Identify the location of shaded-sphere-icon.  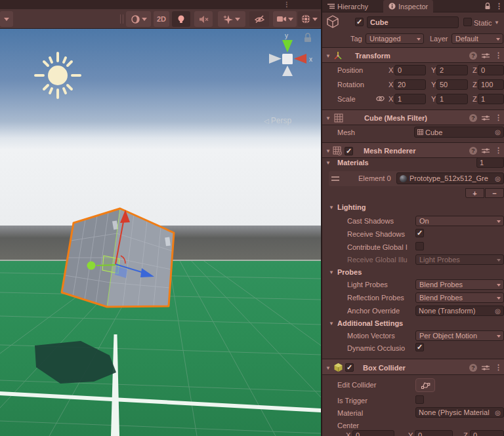
(135, 20).